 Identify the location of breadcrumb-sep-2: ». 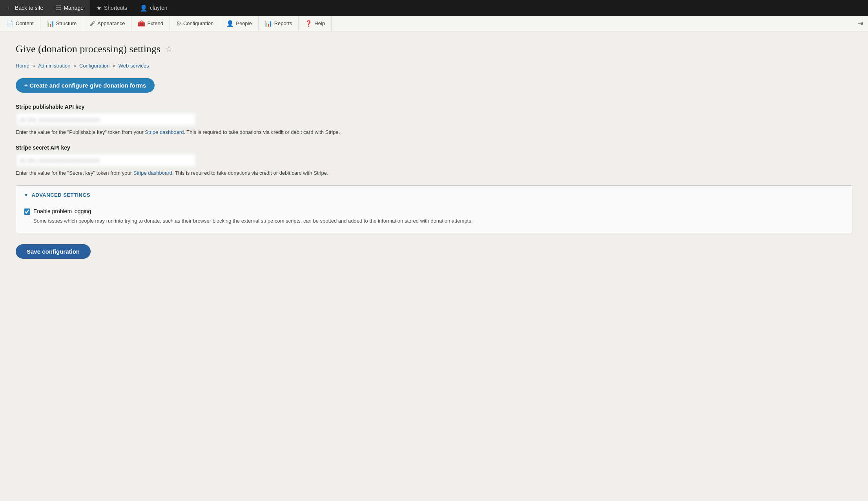
(75, 66).